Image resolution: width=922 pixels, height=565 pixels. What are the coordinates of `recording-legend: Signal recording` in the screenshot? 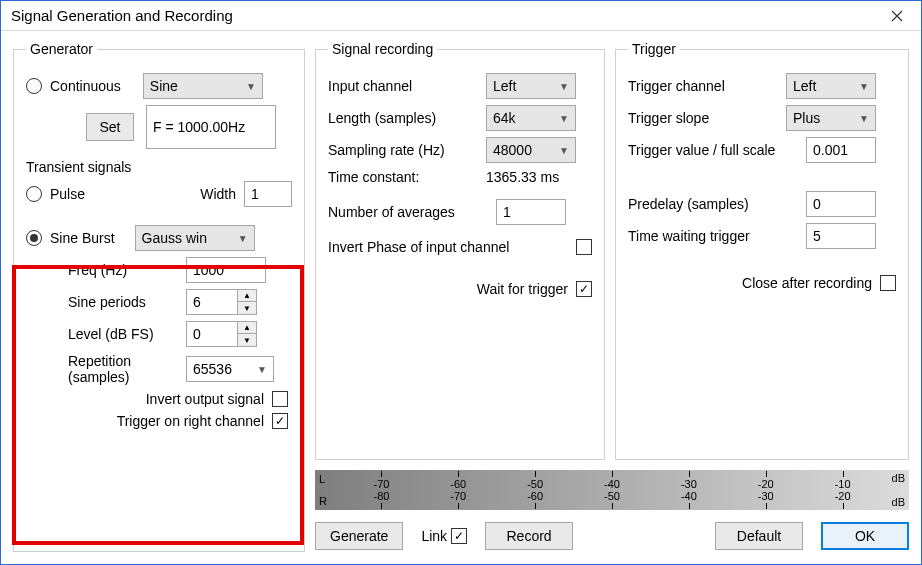 It's located at (382, 49).